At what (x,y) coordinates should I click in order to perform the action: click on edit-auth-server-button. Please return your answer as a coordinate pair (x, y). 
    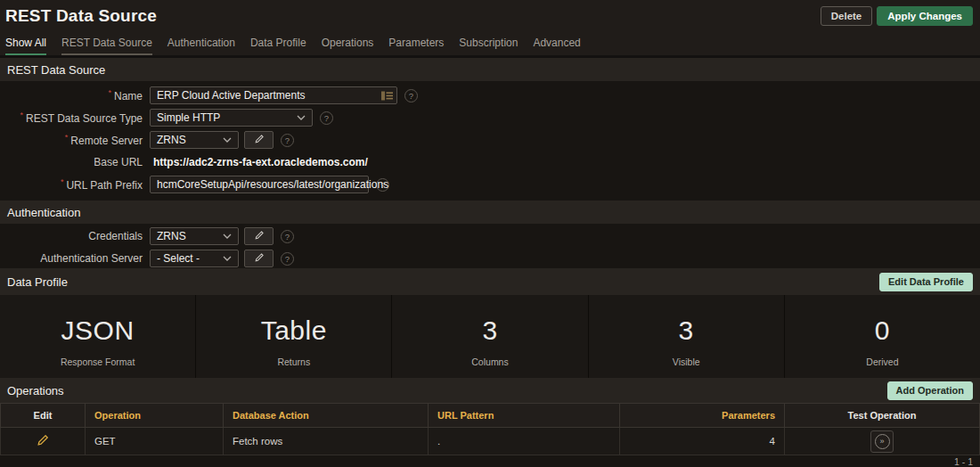
    Looking at the image, I should click on (258, 258).